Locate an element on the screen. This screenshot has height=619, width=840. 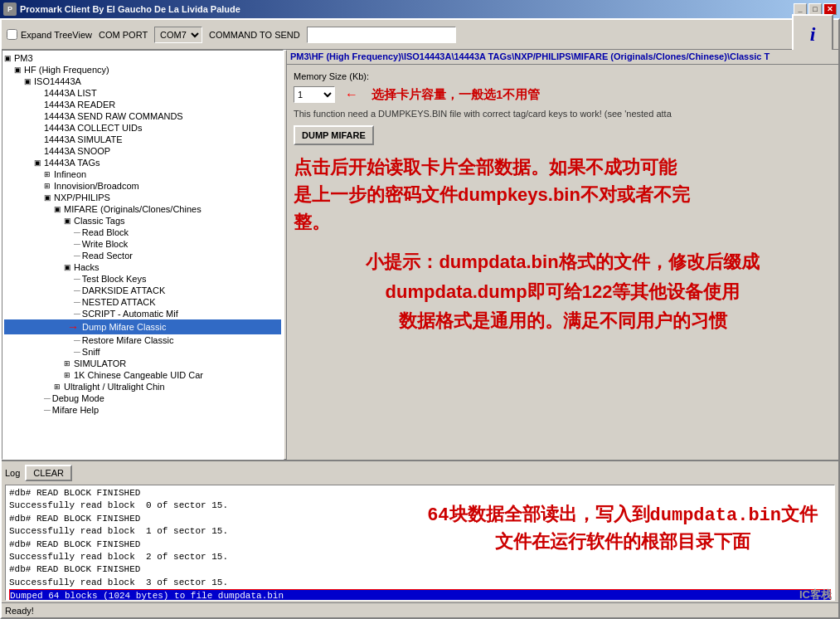
expand-treeview-label: Expand TreeView is located at coordinates (56, 35).